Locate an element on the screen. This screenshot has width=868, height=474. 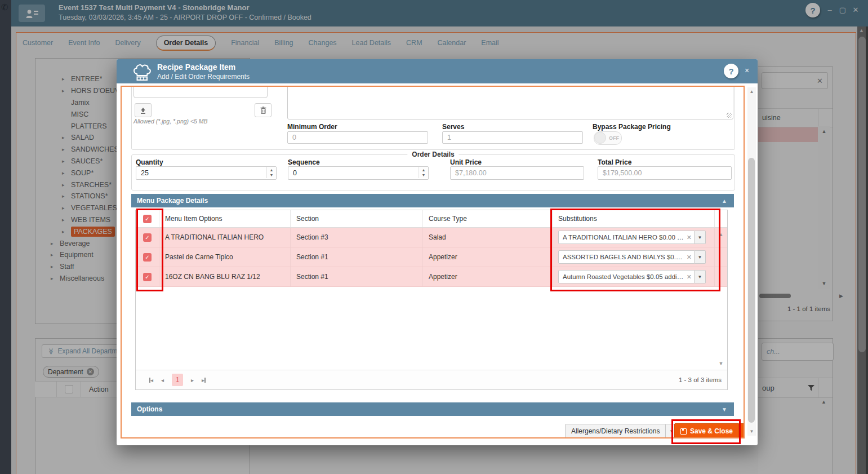
order-details-legend: Order Details is located at coordinates (433, 154).